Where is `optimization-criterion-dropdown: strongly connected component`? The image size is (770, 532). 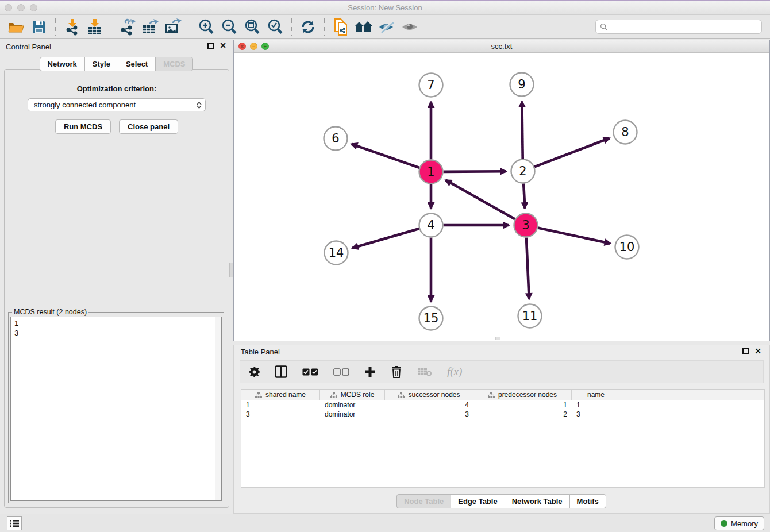
optimization-criterion-dropdown: strongly connected component is located at coordinates (117, 105).